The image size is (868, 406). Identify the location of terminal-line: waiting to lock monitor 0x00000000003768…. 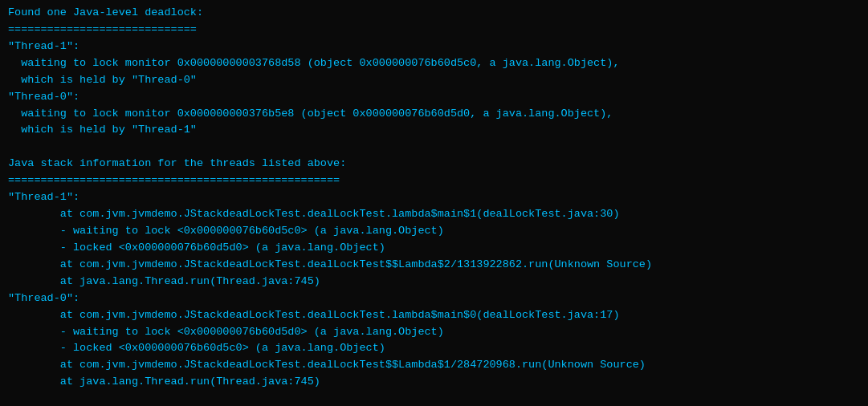
(434, 64).